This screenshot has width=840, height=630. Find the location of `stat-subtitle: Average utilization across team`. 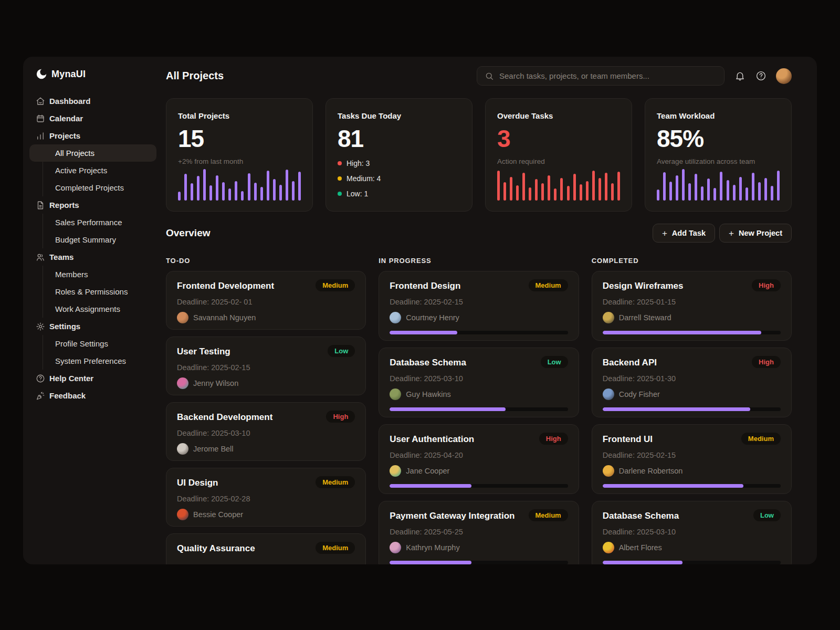

stat-subtitle: Average utilization across team is located at coordinates (718, 162).